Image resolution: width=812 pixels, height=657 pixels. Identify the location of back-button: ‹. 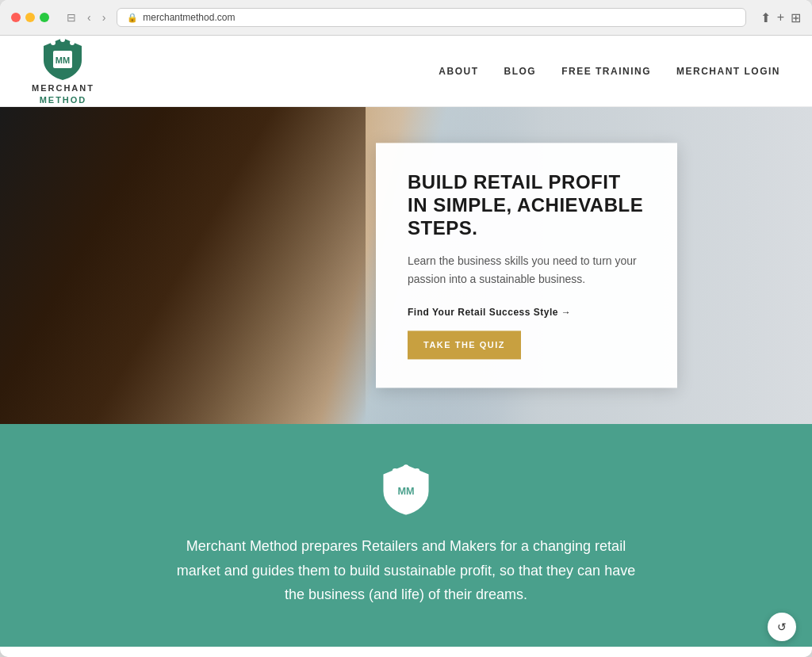
(89, 17).